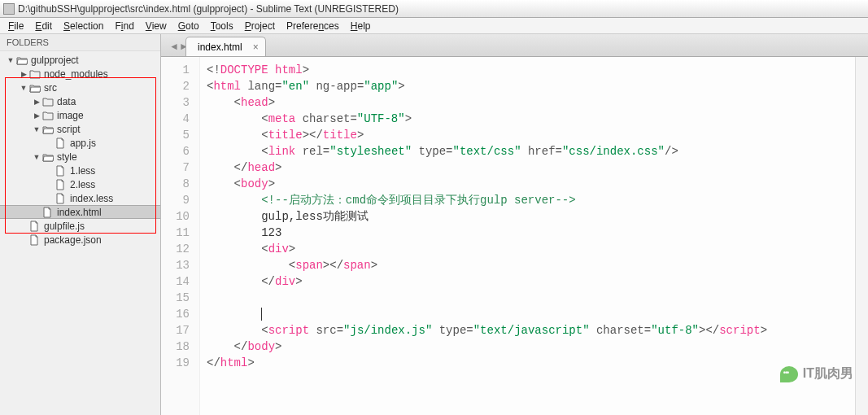  What do you see at coordinates (189, 26) in the screenshot?
I see `menu-goto: Goto` at bounding box center [189, 26].